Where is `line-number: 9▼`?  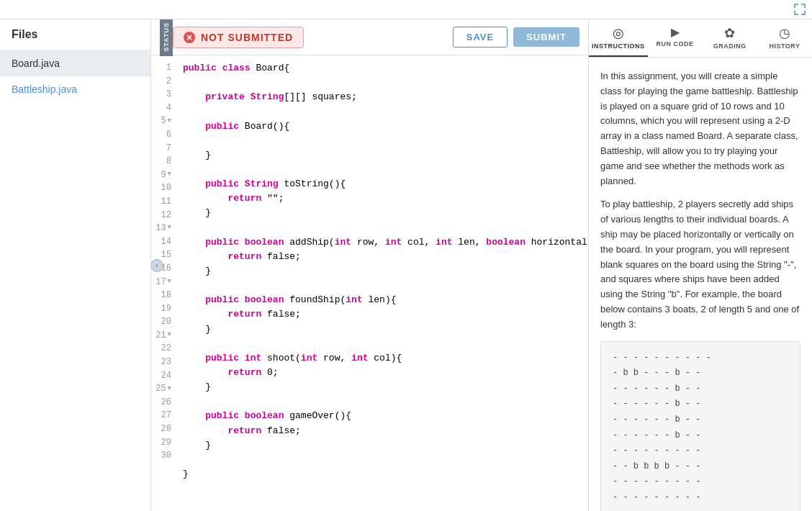 line-number: 9▼ is located at coordinates (164, 176).